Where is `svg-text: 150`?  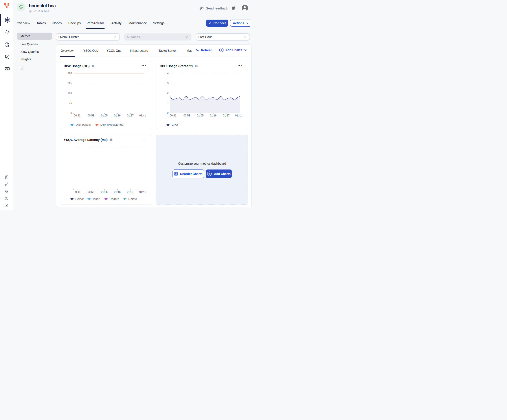 svg-text: 150 is located at coordinates (70, 93).